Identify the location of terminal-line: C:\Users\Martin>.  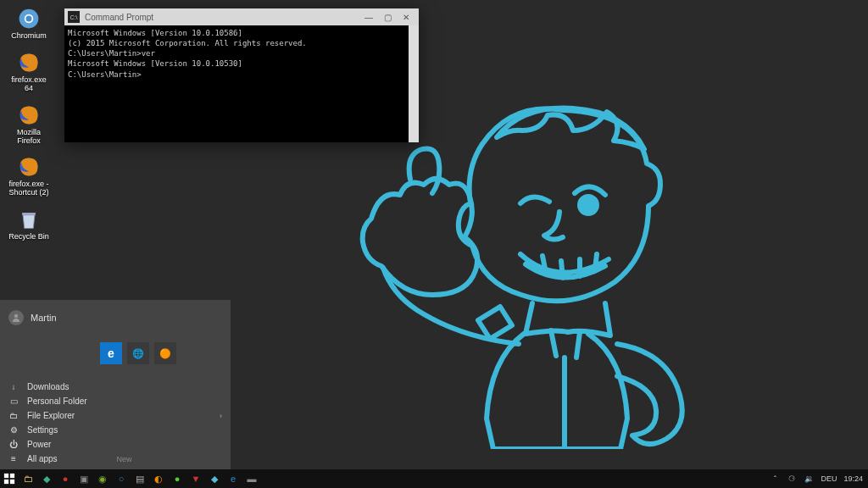
(236, 75).